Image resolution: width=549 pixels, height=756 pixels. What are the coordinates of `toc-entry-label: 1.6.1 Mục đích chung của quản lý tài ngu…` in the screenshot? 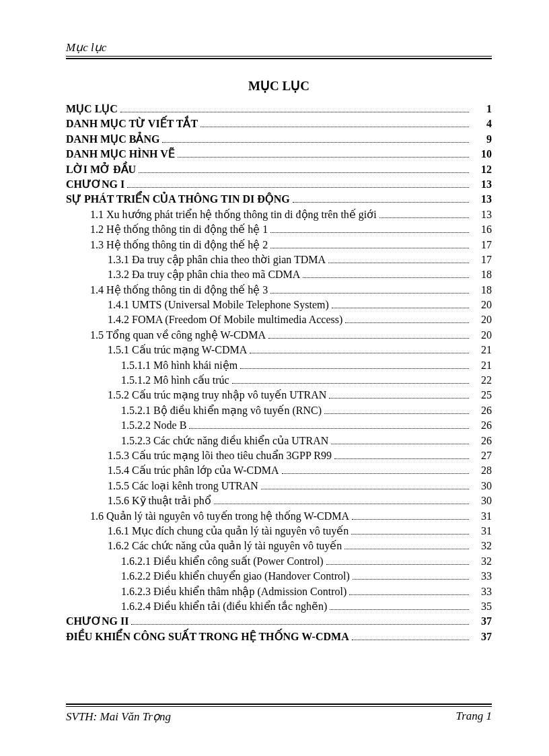 It's located at (228, 531).